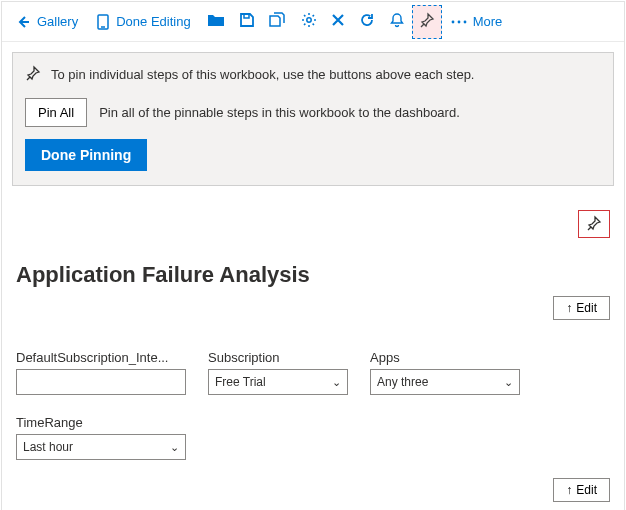 The image size is (626, 510). What do you see at coordinates (56, 112) in the screenshot?
I see `pin-all-label: Pin All` at bounding box center [56, 112].